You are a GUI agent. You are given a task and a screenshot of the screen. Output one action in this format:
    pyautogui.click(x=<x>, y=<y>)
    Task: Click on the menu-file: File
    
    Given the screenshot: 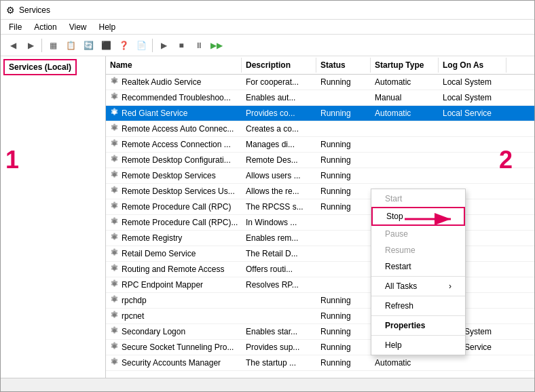 What is the action you would take?
    pyautogui.click(x=15, y=27)
    